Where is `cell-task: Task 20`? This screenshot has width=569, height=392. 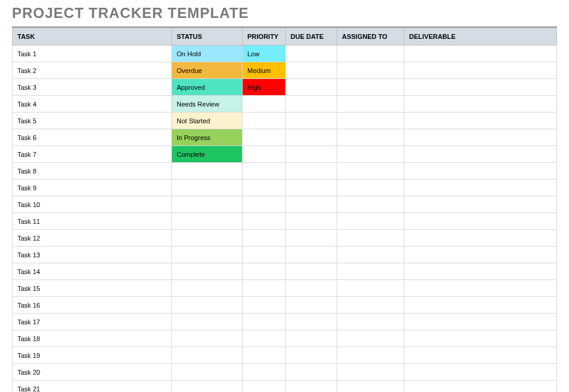
cell-task: Task 20 is located at coordinates (92, 372).